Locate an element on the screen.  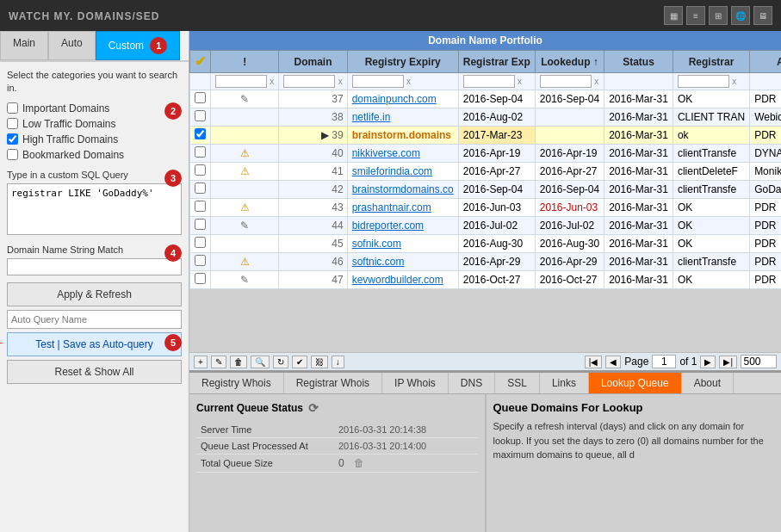
globe-icon: 🌐 is located at coordinates (741, 15).